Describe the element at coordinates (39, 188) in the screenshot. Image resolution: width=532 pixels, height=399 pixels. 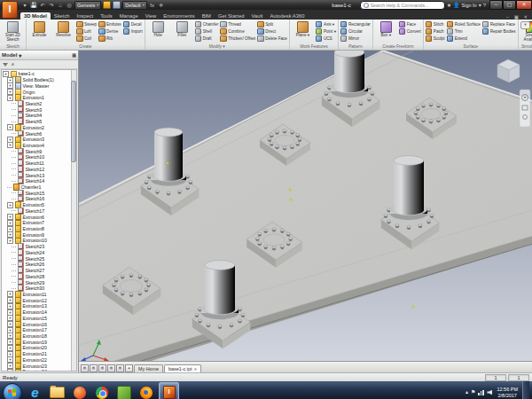
I see `tree-item-chamfer1: Chamfer1` at that location.